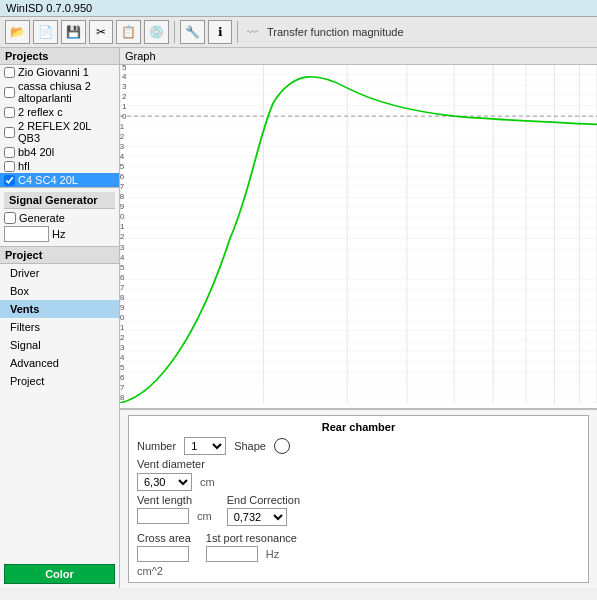 The image size is (597, 600). I want to click on nav-item-box: Box, so click(60, 291).